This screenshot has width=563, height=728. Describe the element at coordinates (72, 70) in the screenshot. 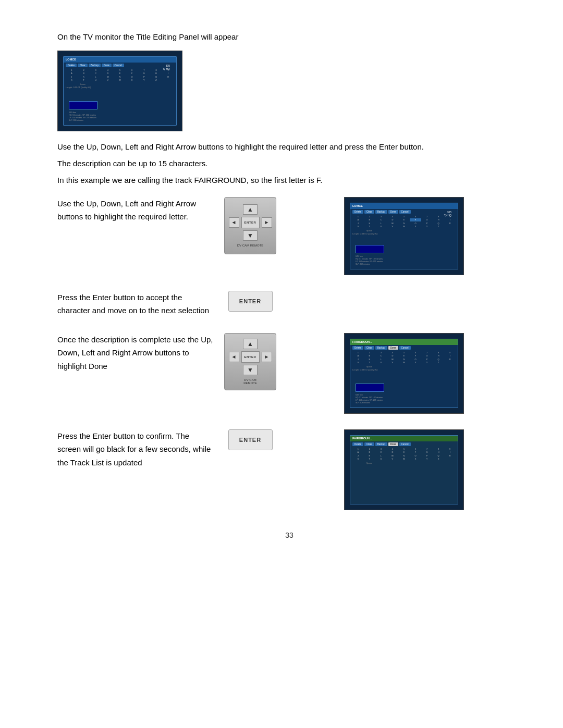

I see `tv1-char: 1` at that location.